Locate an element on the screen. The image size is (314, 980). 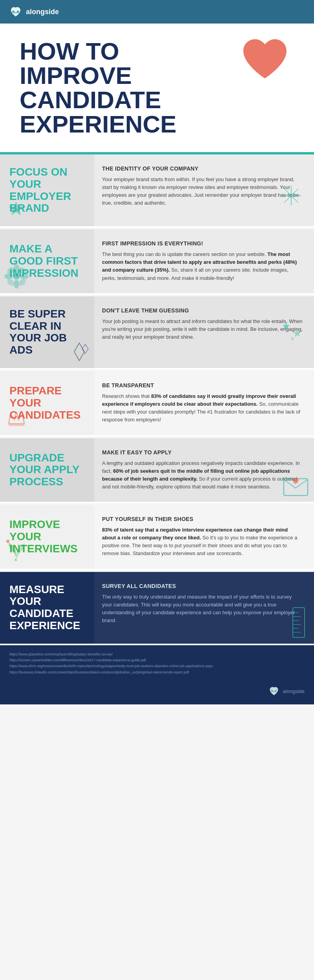
section-interviews: IMPROVE YOUR INTERVIEWS PUT YOURSELF IN … is located at coordinates (157, 538).